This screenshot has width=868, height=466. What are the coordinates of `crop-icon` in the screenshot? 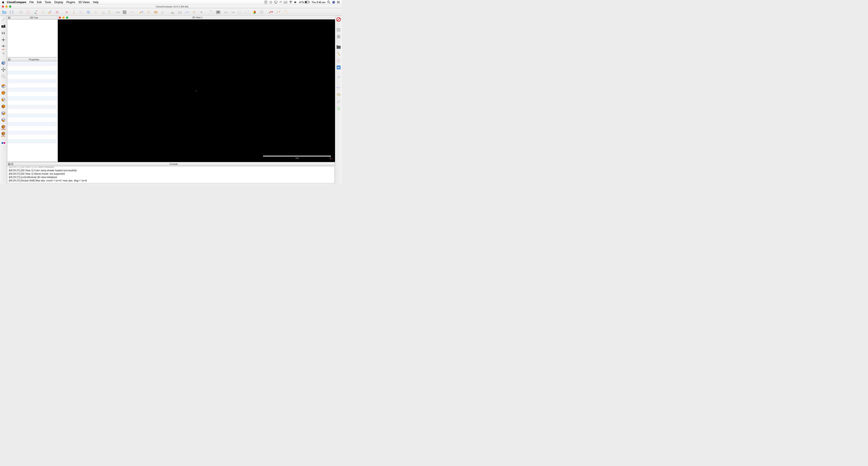 It's located at (194, 12).